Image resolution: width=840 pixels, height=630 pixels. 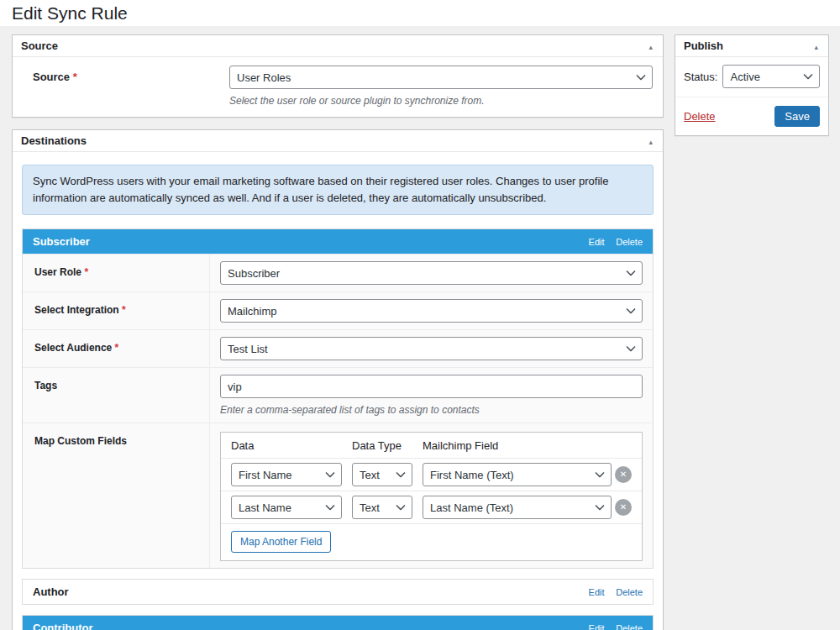 I want to click on publish-panel-title: Publish, so click(x=704, y=45).